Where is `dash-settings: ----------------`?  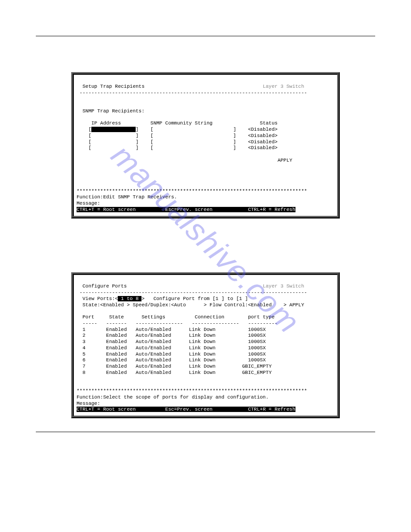
dash-settings: ---------------- is located at coordinates (159, 323).